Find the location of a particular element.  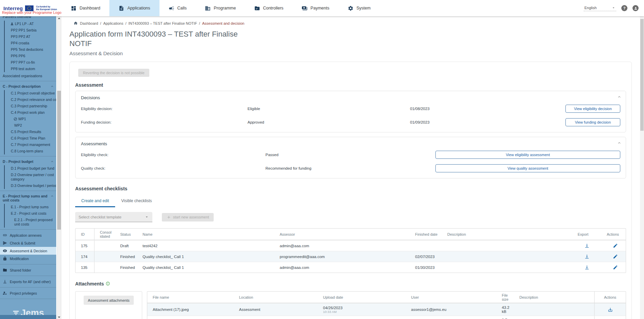

sidebar-item-d2: D.2 Overview partner / cost category is located at coordinates (32, 177).